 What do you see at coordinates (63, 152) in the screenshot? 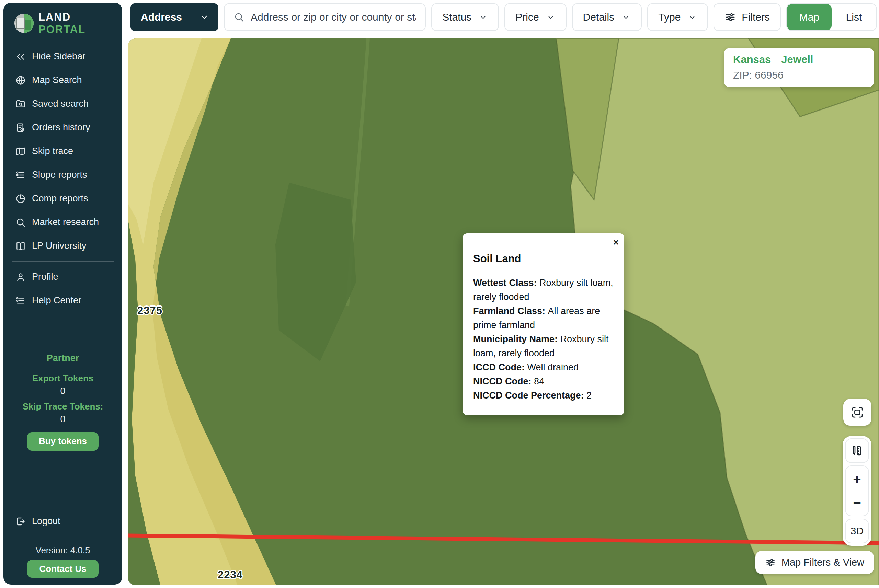
I see `sidebar-item-skip-trace: Skip trace` at bounding box center [63, 152].